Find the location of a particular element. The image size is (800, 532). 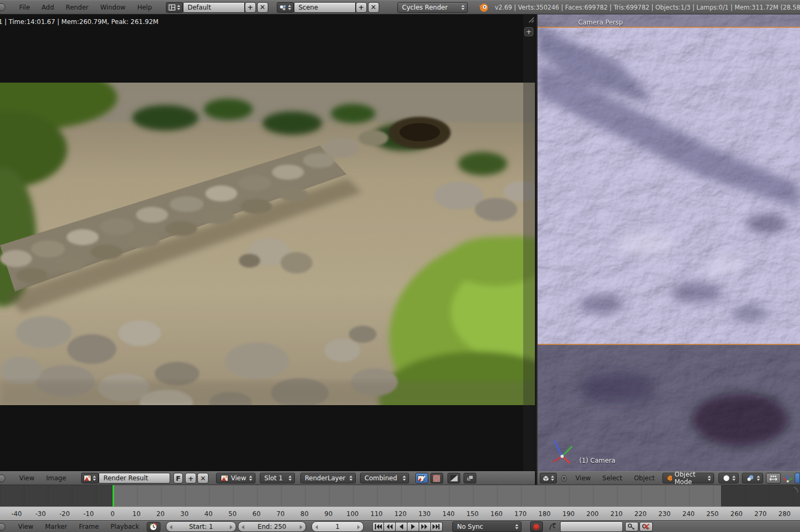

unlink-image-button: ✕ is located at coordinates (203, 478).